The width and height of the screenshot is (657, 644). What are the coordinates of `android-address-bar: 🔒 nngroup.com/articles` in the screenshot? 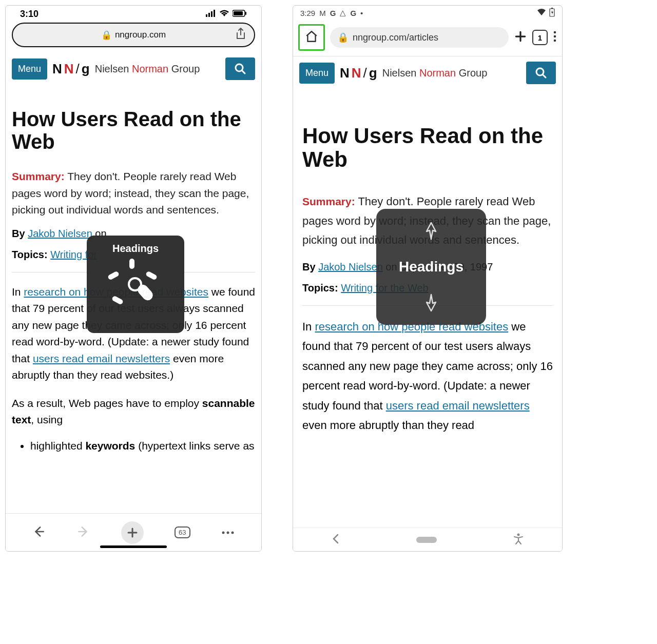 It's located at (419, 37).